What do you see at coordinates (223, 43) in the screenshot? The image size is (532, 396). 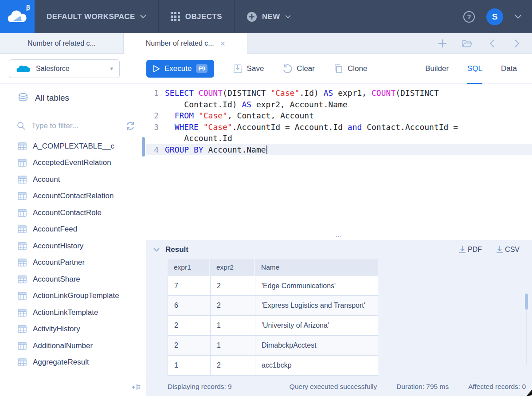 I see `close-tab-icon: ×` at bounding box center [223, 43].